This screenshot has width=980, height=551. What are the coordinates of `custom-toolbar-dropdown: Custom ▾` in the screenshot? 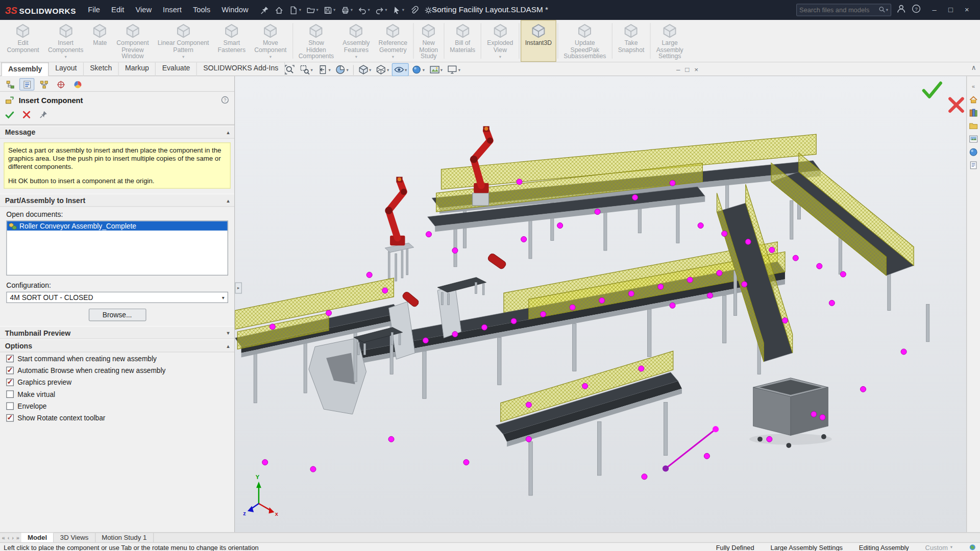 It's located at (939, 547).